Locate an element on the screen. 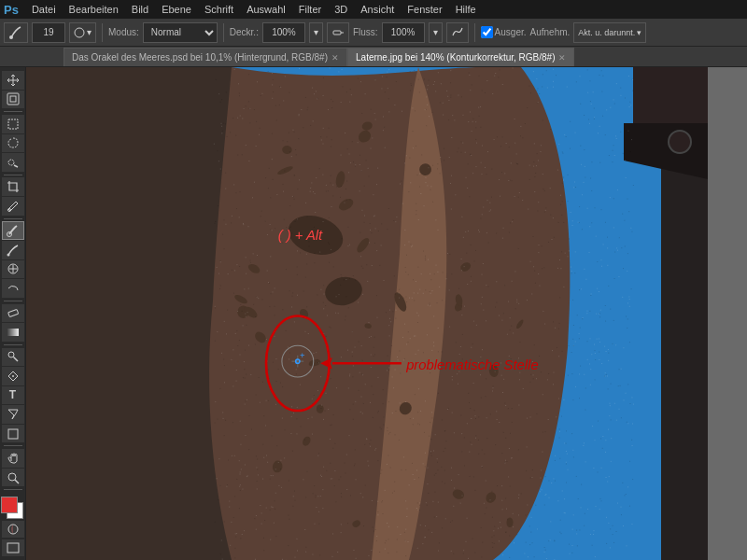 This screenshot has width=747, height=560. tool-crop is located at coordinates (13, 187).